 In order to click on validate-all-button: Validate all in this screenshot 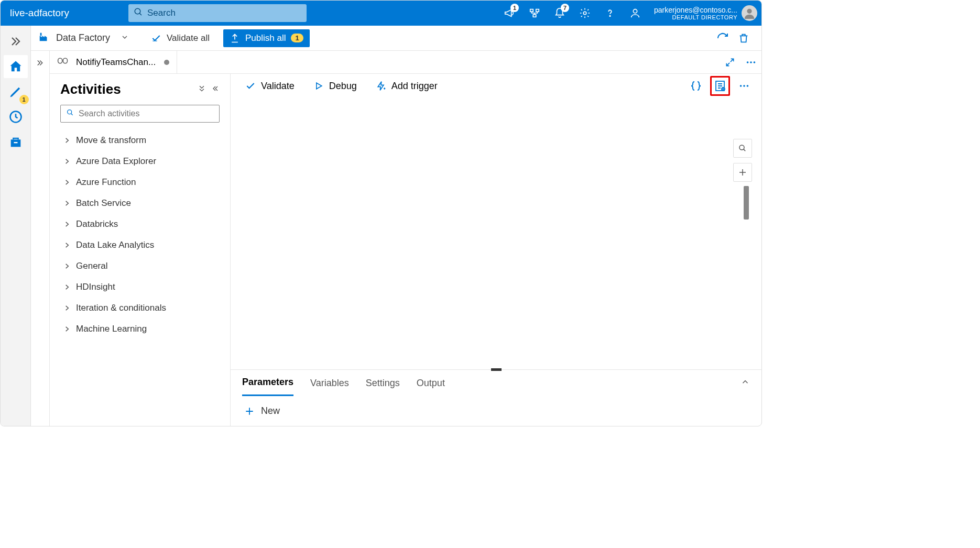, I will do `click(180, 38)`.